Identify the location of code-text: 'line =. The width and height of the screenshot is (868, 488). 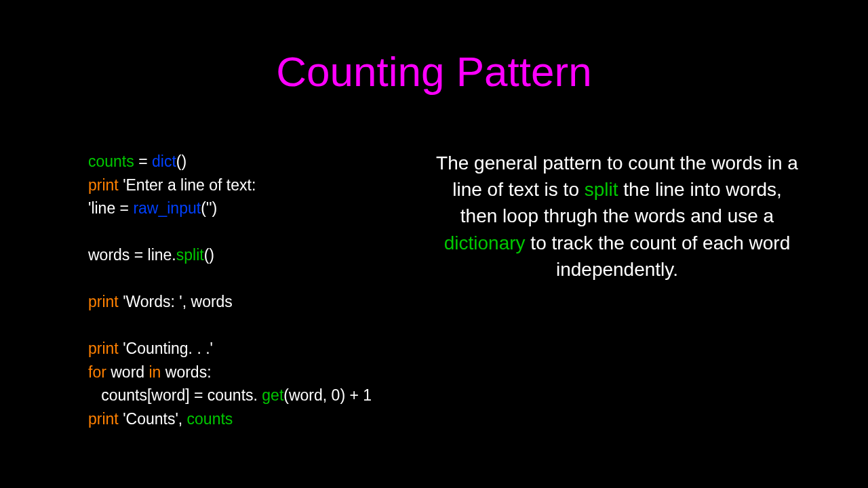
(111, 208).